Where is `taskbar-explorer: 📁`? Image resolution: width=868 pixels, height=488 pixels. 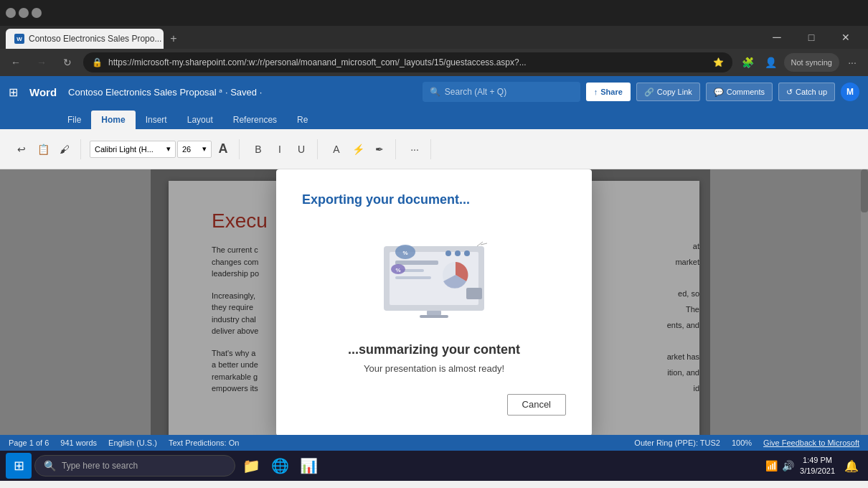
taskbar-explorer: 📁 is located at coordinates (251, 466).